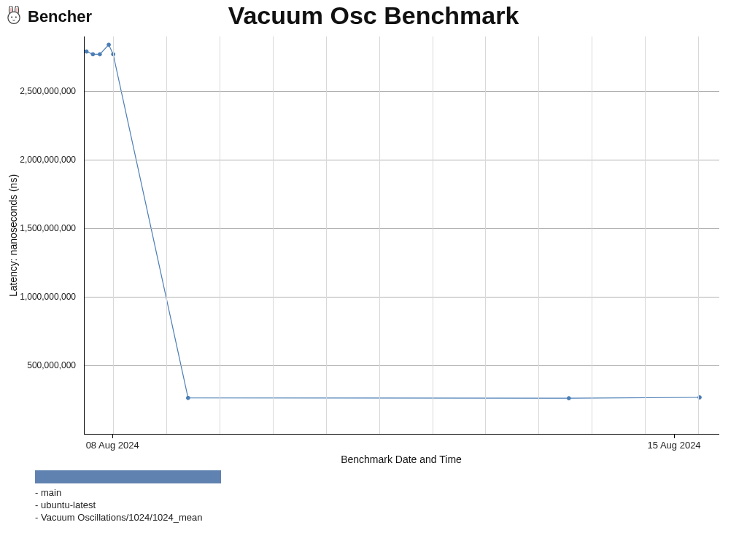  Describe the element at coordinates (128, 497) in the screenshot. I see `legend: - main - ubuntu-latest - Vacuum Oscillat…` at that location.